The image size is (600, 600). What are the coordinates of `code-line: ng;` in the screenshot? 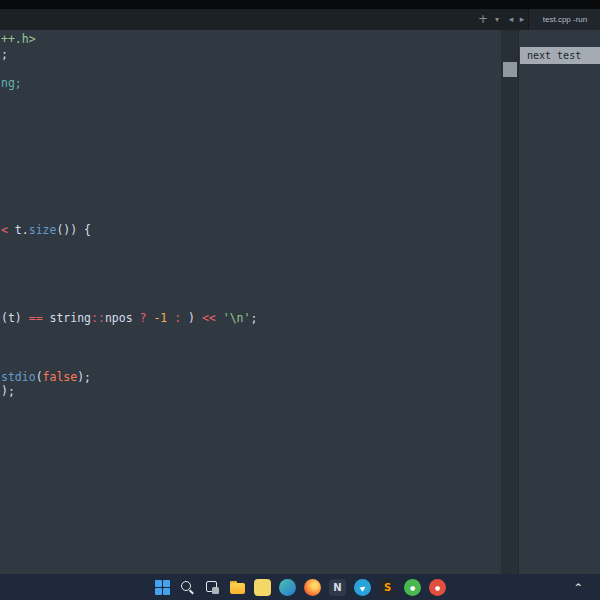 It's located at (12, 84).